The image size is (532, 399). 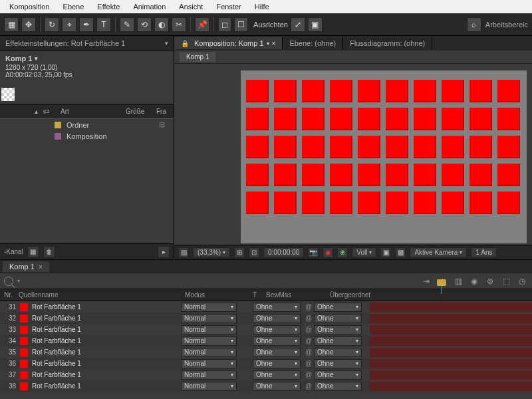 What do you see at coordinates (283, 253) in the screenshot?
I see `time-display: 0:00:00:00` at bounding box center [283, 253].